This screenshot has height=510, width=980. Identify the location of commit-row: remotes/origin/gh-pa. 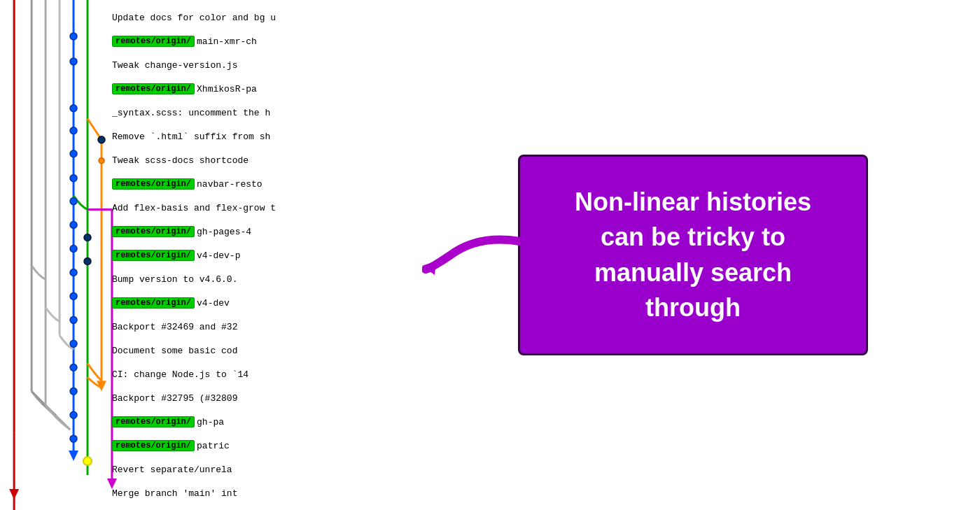
(259, 422).